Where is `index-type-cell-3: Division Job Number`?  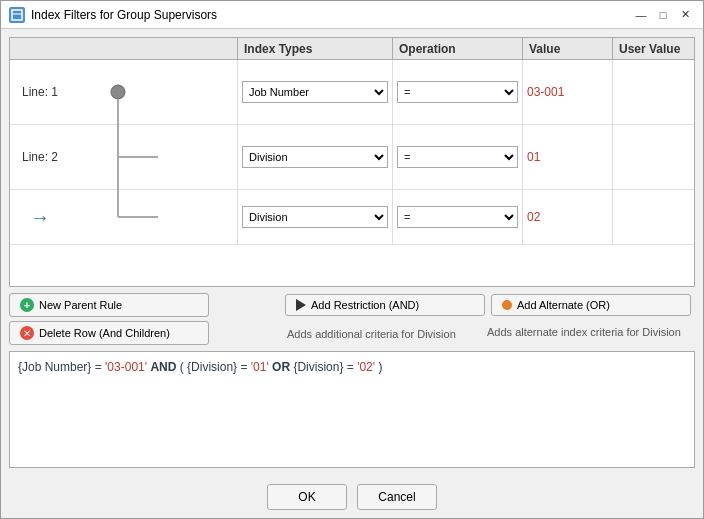
index-type-cell-3: Division Job Number is located at coordinates (316, 217).